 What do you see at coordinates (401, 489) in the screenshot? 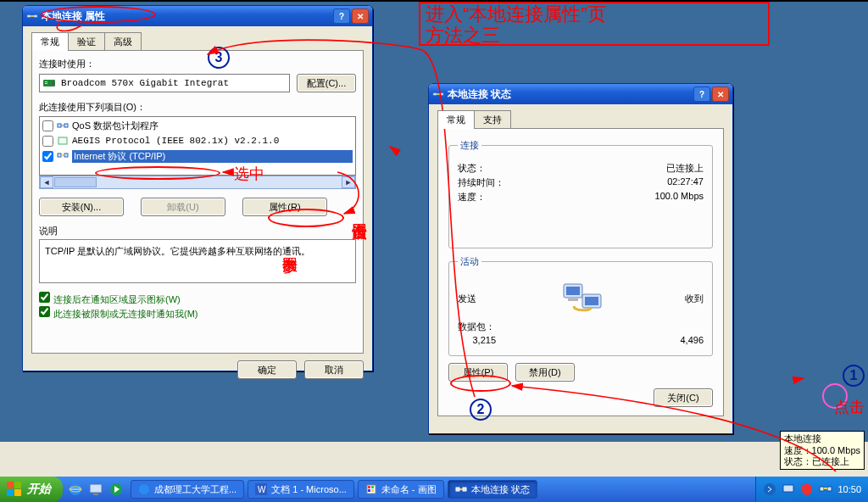
I see `task-button: 未命名 - 画图` at bounding box center [401, 489].